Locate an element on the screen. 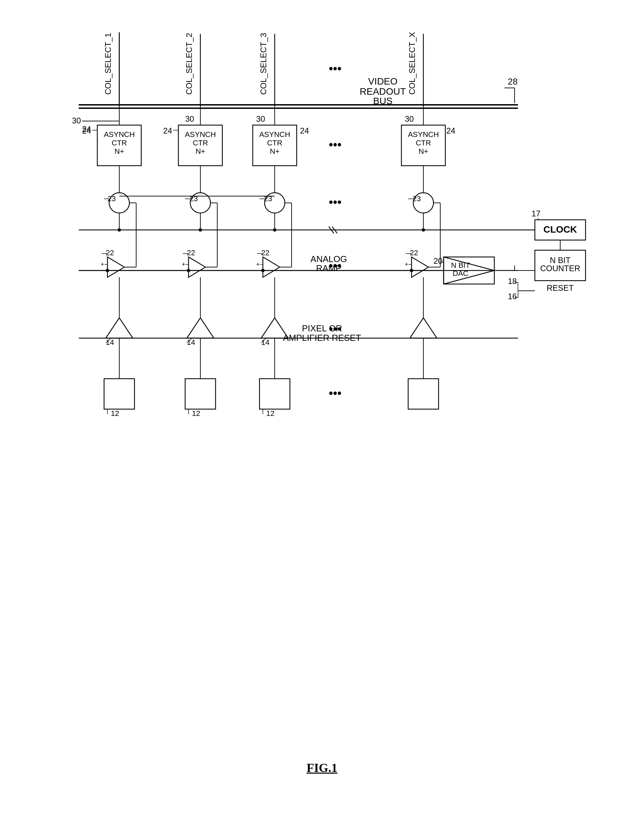 Image resolution: width=644 pixels, height=824 pixels. ref-24-2: 24 is located at coordinates (168, 131).